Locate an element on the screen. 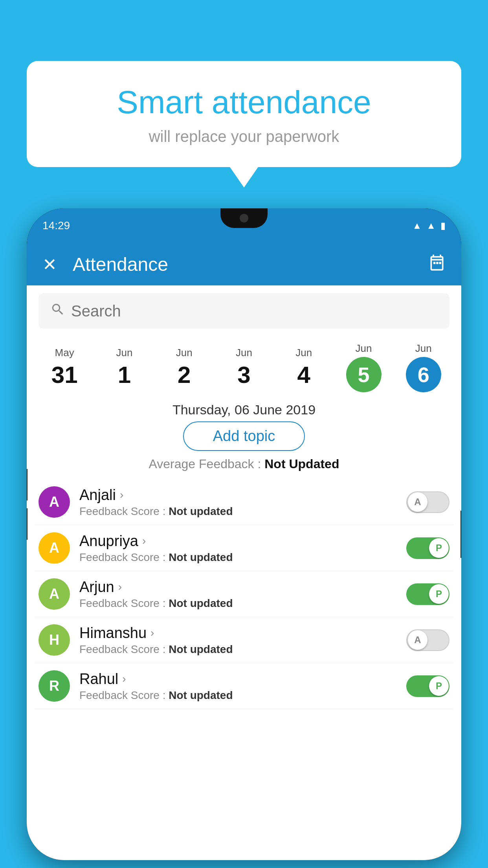 This screenshot has height=868, width=488. close-button: ✕ is located at coordinates (50, 264).